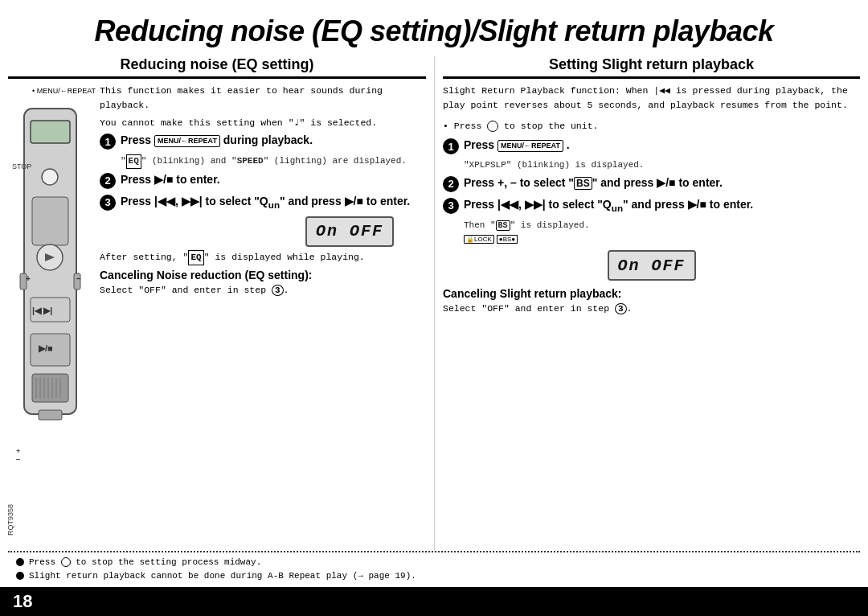 The image size is (868, 616). I want to click on step-number-1: 1, so click(108, 142).